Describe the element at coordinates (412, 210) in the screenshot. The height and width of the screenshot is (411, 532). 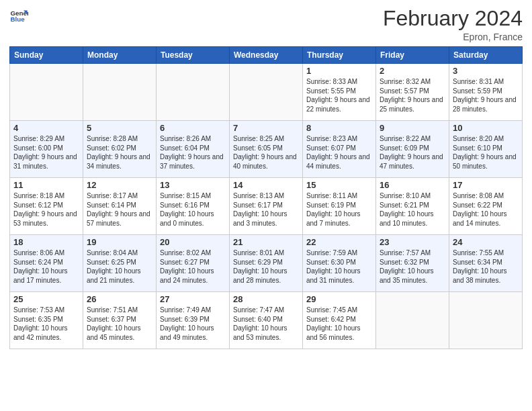
I see `day-info: Sunrise: 8:10 AM Sunset: 6:21 PM Dayligh…` at that location.